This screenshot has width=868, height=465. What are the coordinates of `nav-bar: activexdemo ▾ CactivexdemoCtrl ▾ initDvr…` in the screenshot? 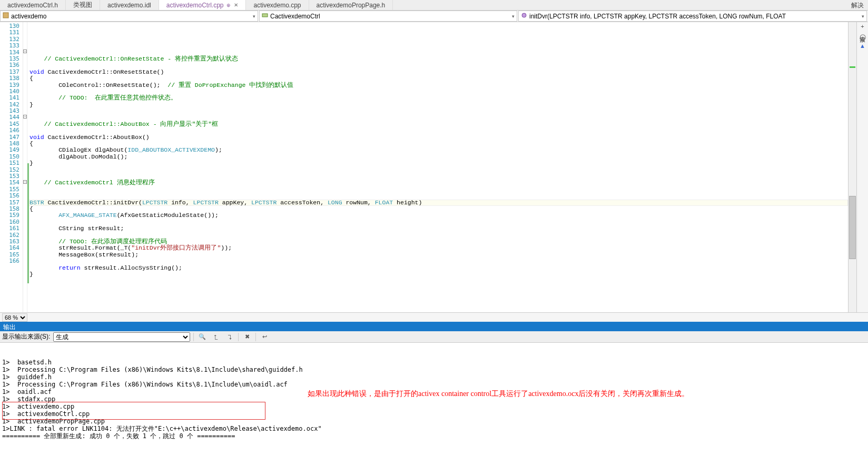 It's located at (434, 16).